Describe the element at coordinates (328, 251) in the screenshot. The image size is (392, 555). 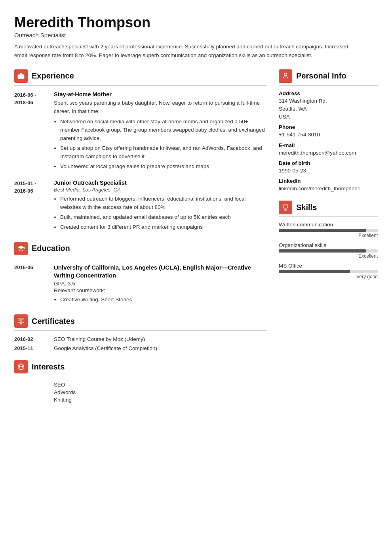
I see `skill-item-2: Organizational skills Excellent` at that location.